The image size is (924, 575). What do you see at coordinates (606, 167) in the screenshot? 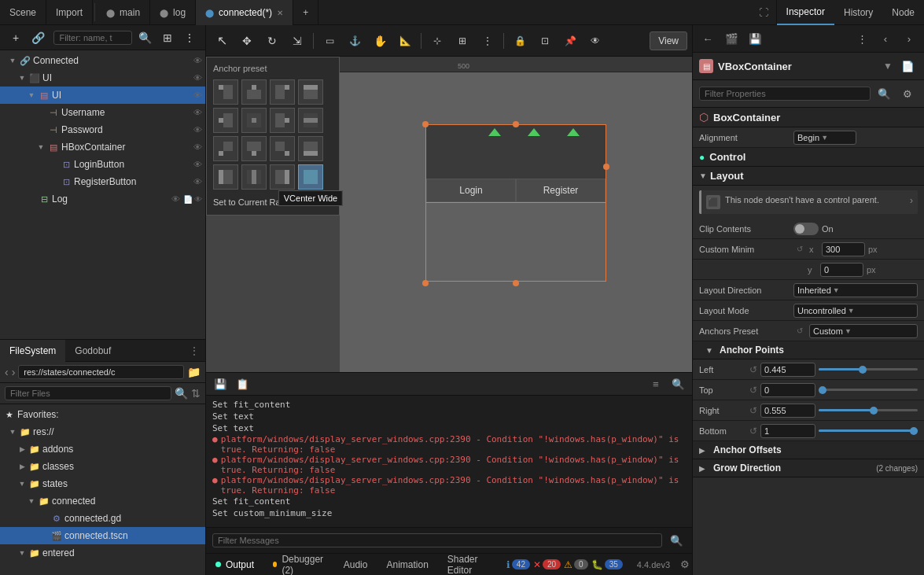
I see `handle-mr` at bounding box center [606, 167].